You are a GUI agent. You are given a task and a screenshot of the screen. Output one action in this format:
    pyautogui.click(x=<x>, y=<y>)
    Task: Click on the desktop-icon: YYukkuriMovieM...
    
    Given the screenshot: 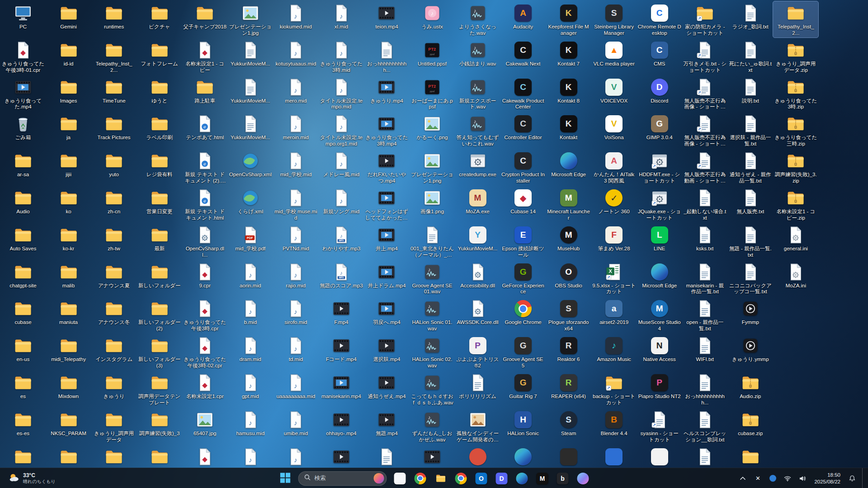 What is the action you would take?
    pyautogui.click(x=478, y=241)
    